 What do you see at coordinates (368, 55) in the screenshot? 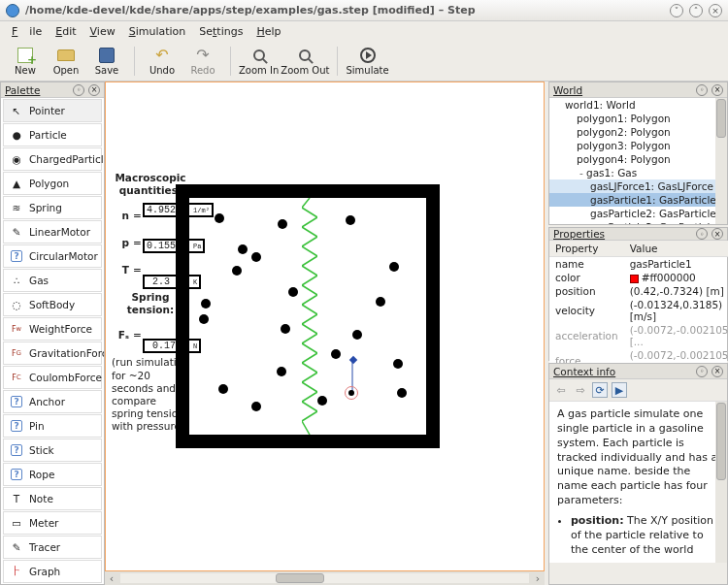
I see `play-icon` at bounding box center [368, 55].